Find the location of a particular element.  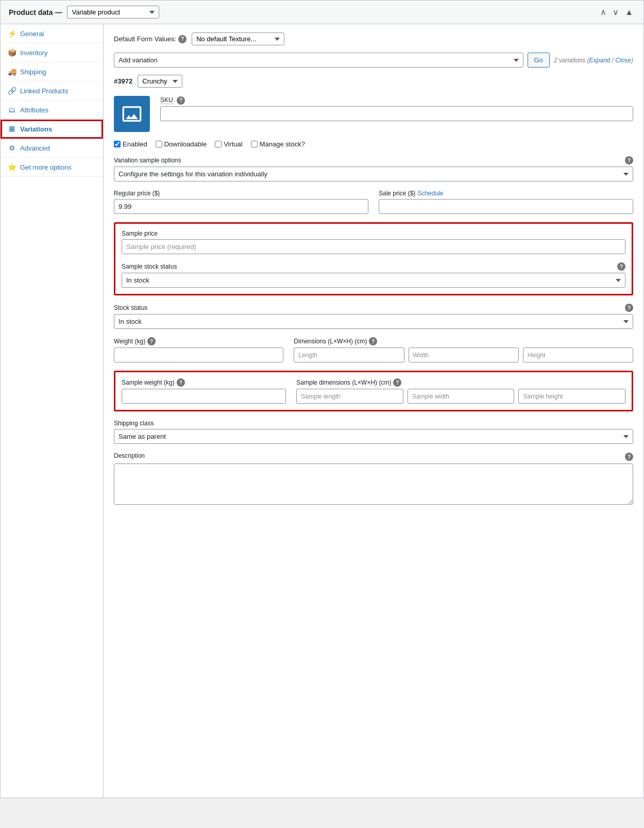

default-form-help-icon: ? is located at coordinates (182, 39).